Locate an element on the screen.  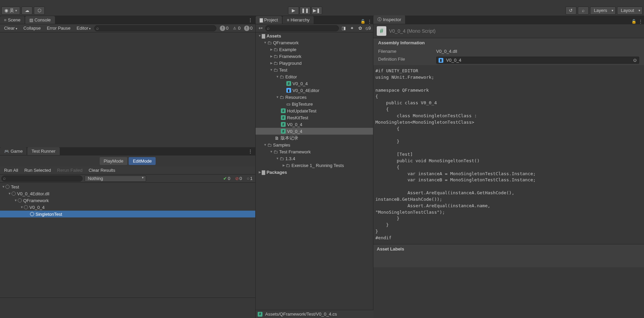
tree-item-samples: ▼🗀Samples is located at coordinates (314, 145).